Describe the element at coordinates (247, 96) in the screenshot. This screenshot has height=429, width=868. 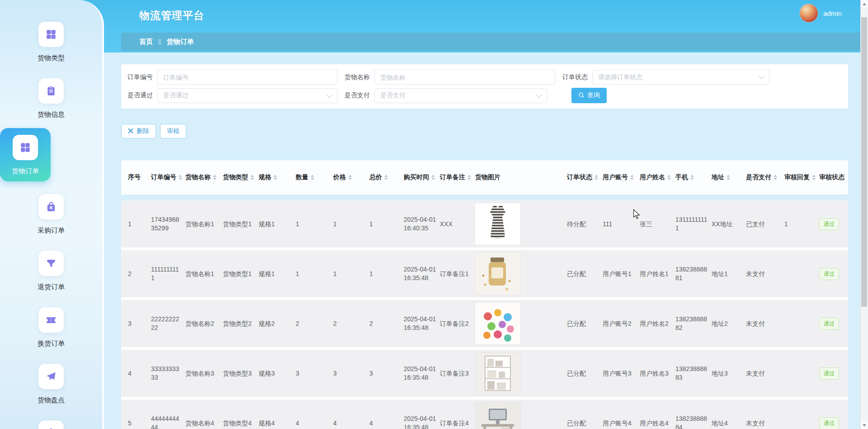
I see `pass-select: 是否通过` at that location.